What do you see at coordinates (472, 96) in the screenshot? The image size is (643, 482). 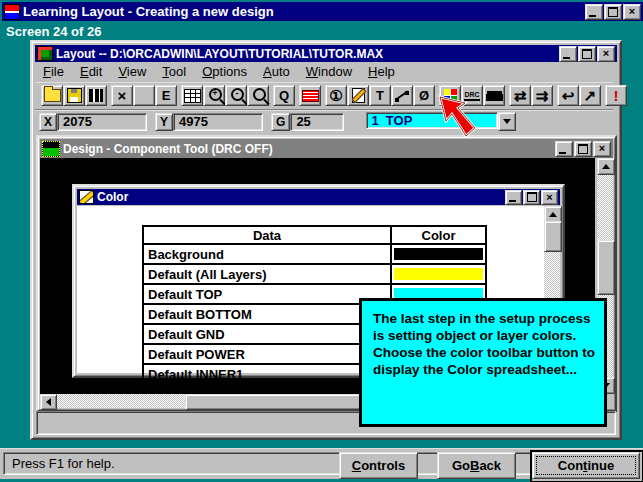 I see `online-drc-icon: DRC` at bounding box center [472, 96].